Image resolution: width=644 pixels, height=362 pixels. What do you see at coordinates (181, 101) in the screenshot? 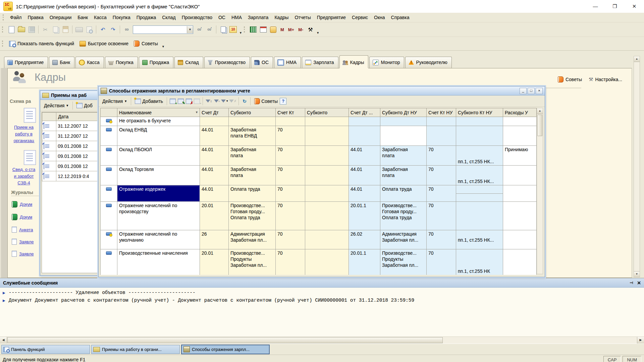
I see `edit-row-button: ✎` at bounding box center [181, 101].